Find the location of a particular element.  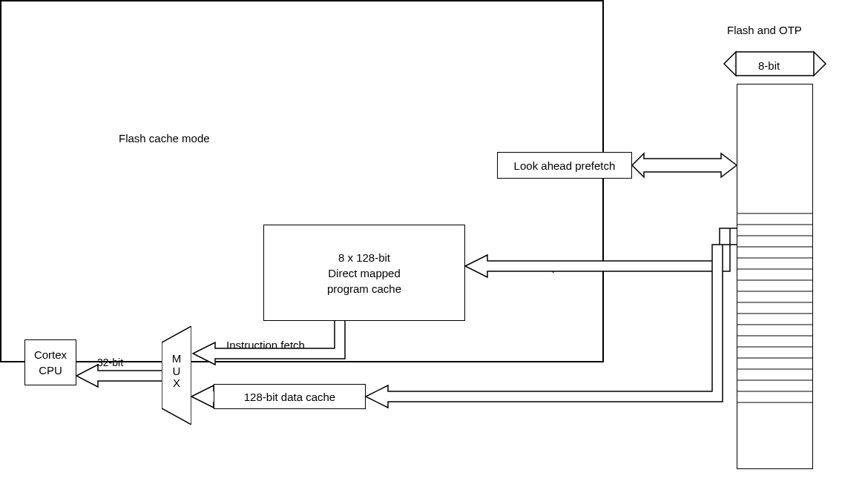

flash-memory-box is located at coordinates (774, 276).